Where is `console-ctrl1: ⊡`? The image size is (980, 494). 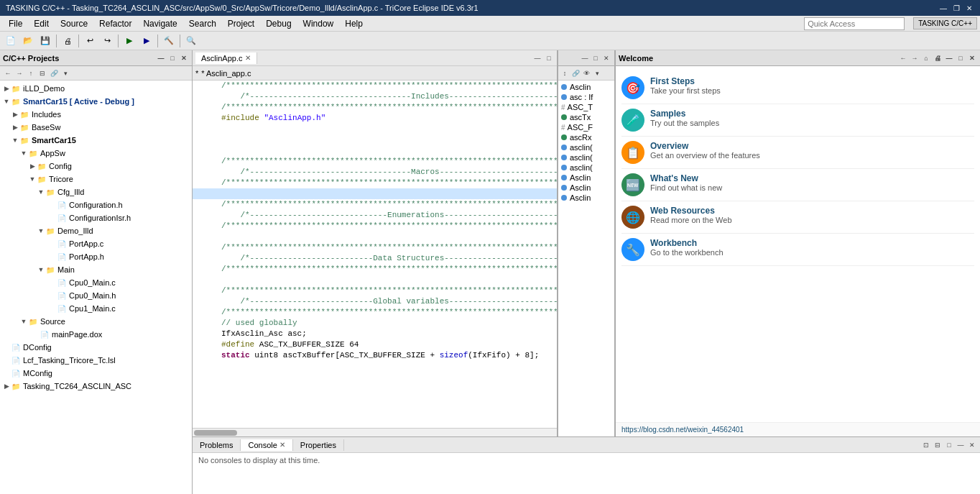
console-ctrl1: ⊡ is located at coordinates (926, 445).